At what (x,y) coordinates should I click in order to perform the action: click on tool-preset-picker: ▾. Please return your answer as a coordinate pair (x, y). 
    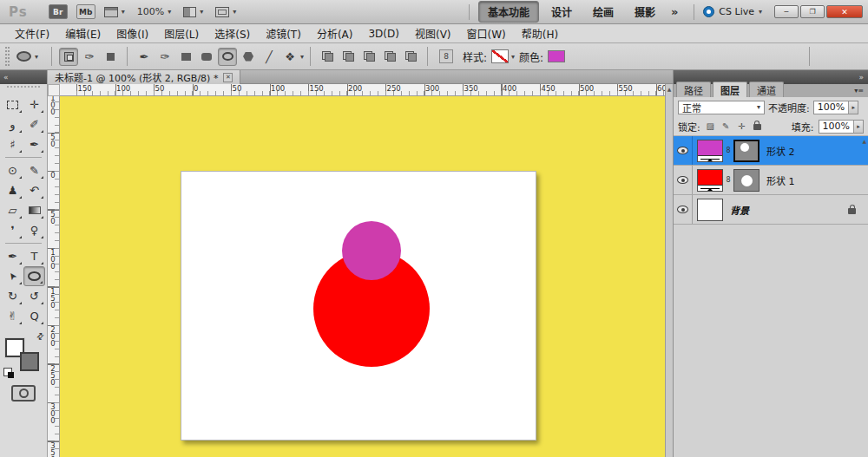
    Looking at the image, I should click on (28, 56).